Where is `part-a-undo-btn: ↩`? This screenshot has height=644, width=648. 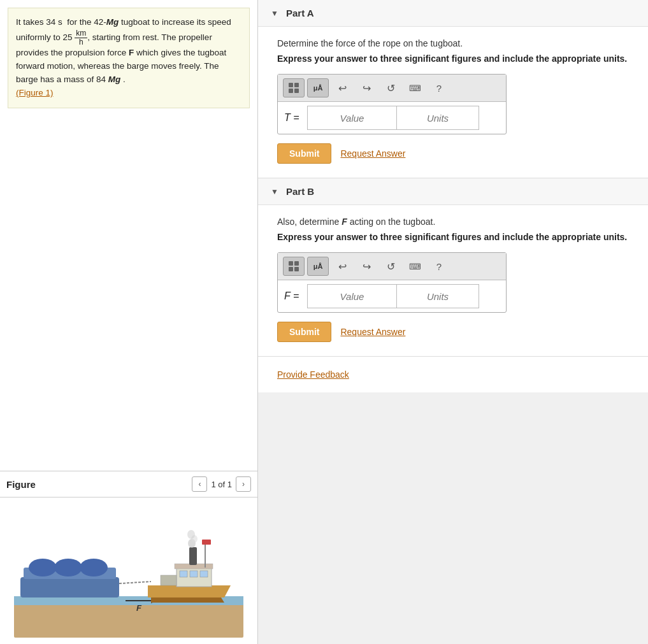
part-a-undo-btn: ↩ is located at coordinates (342, 88).